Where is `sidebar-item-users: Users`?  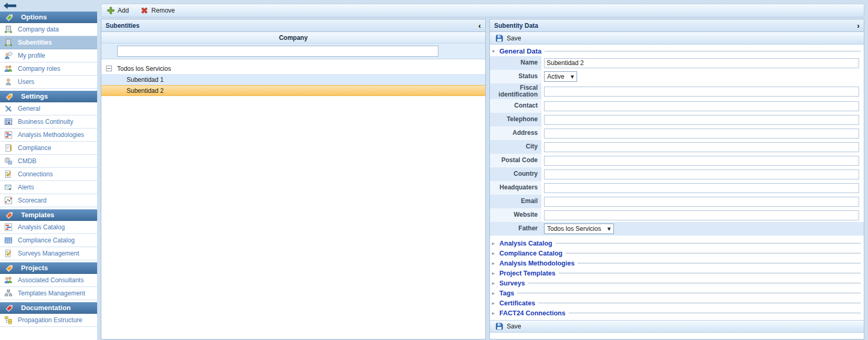
sidebar-item-users: Users is located at coordinates (48, 82).